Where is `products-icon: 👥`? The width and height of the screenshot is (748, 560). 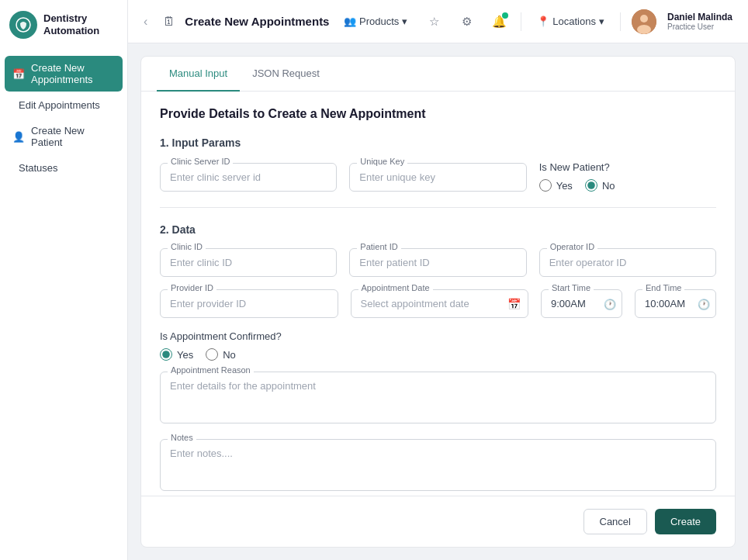
products-icon: 👥 is located at coordinates (350, 22).